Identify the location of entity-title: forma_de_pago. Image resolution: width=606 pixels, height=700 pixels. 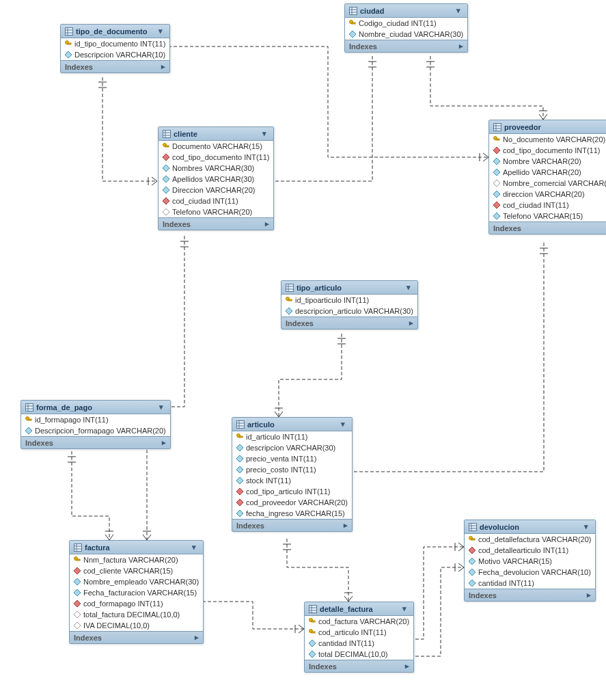
(96, 407).